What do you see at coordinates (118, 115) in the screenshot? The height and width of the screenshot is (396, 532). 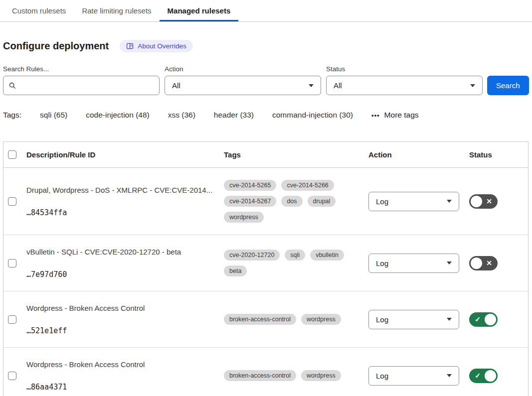 I see `tag-link-code-injection: code-injection (48)` at bounding box center [118, 115].